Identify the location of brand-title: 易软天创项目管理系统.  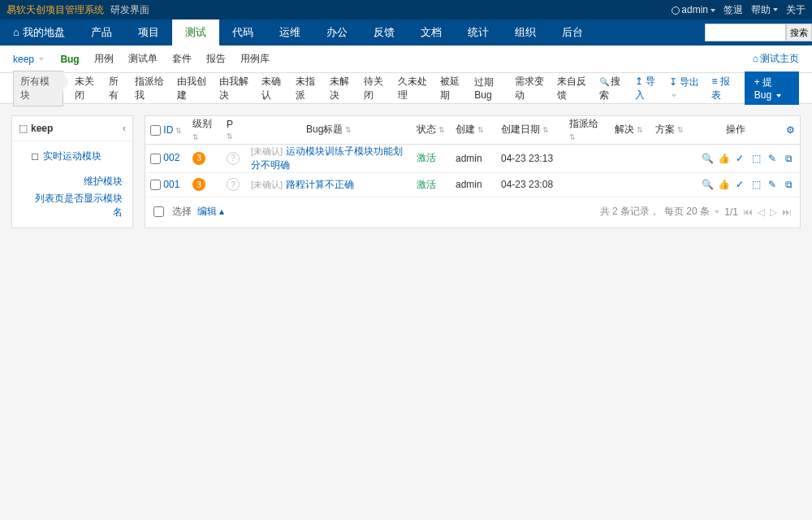
(55, 10).